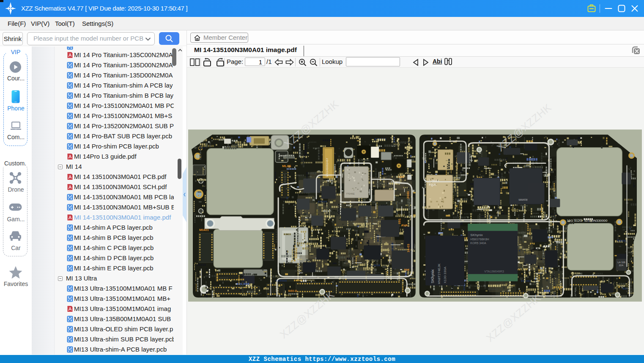  Describe the element at coordinates (204, 230) in the screenshot. I see `svg-text: M0A01` at that location.